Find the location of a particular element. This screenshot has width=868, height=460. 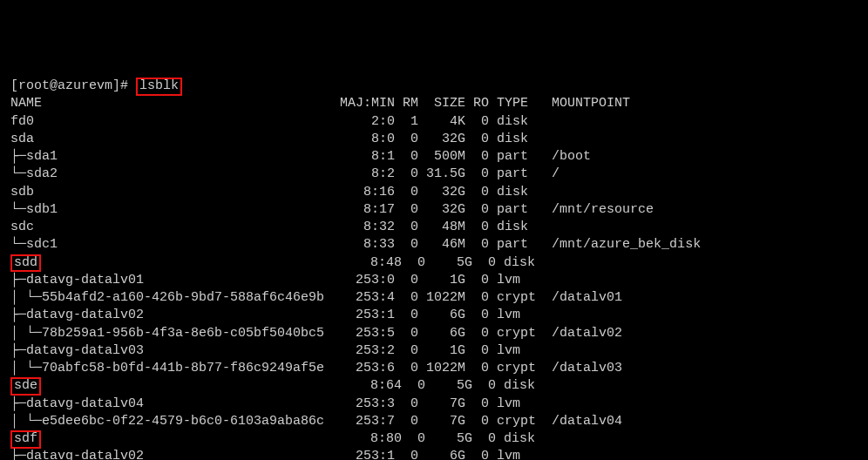

device-highlight: sdf is located at coordinates (26, 439).